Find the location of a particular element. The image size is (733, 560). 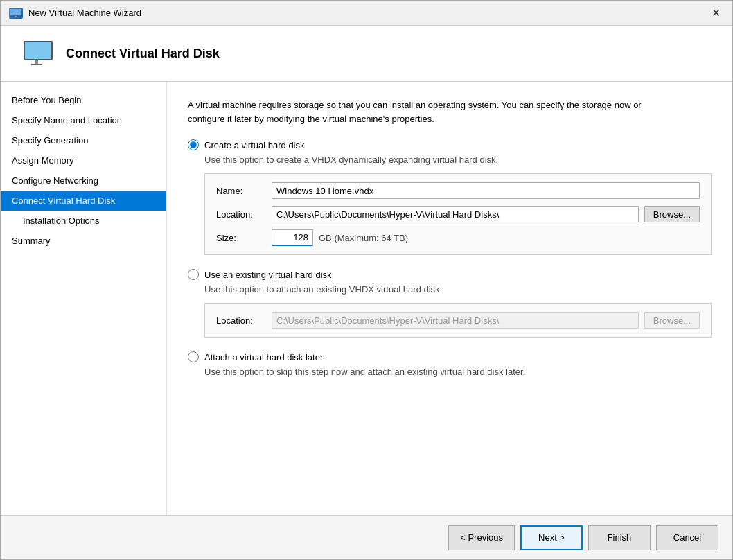

option2-location-input is located at coordinates (455, 320).